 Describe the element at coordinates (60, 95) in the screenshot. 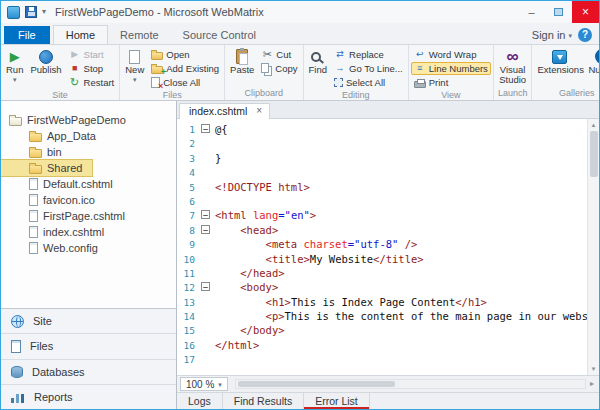

I see `ribbon-group-label-site: Site` at that location.